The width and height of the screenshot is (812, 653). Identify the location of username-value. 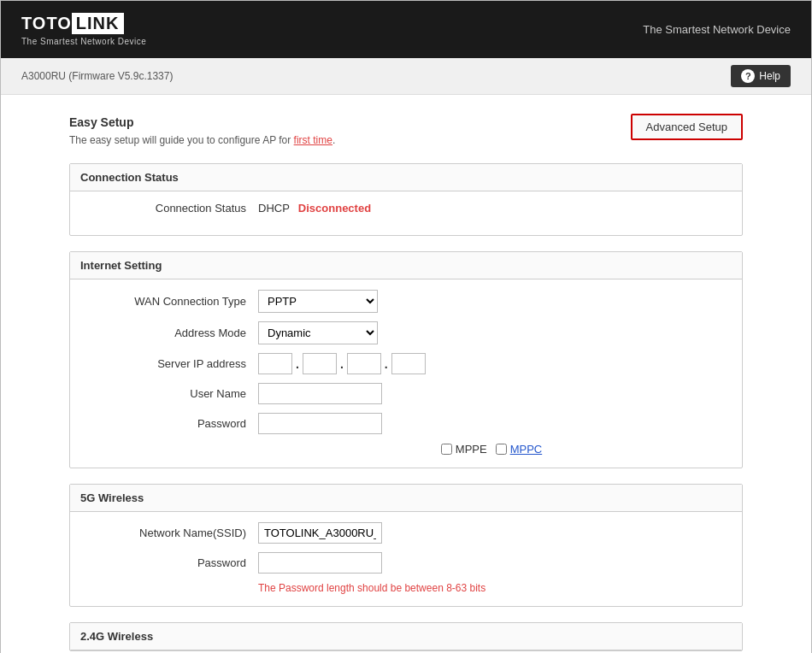
(320, 393).